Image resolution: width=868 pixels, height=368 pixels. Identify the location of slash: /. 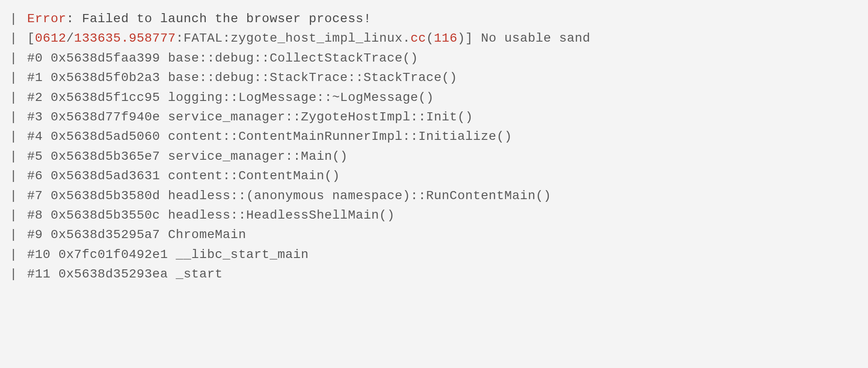
(71, 38).